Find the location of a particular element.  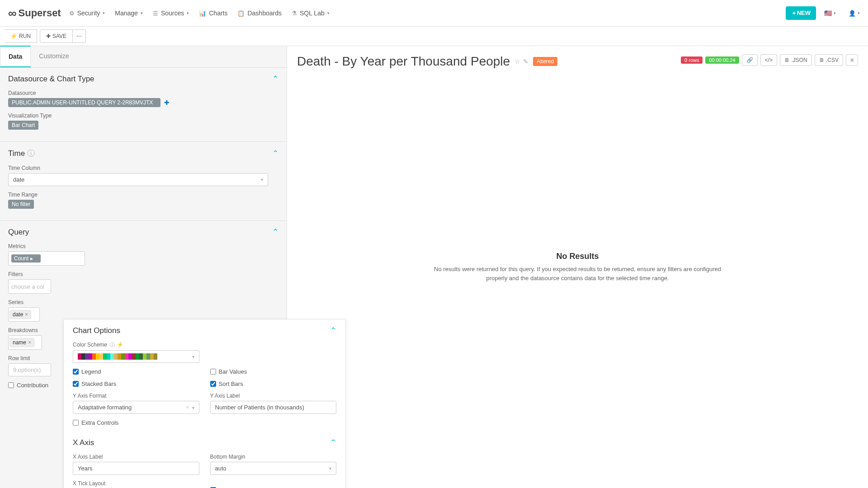

save-dropdown: ⋯ is located at coordinates (80, 36).